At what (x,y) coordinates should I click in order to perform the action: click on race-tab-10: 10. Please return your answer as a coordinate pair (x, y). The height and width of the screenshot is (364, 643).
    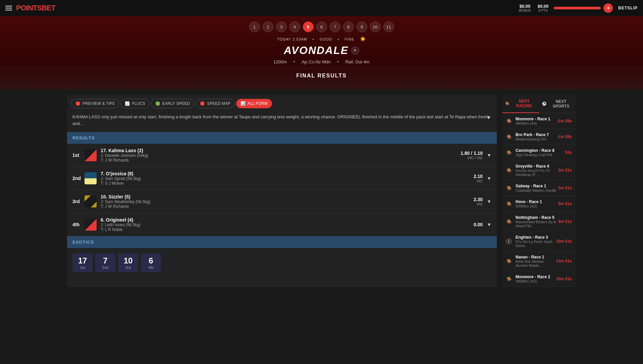
    Looking at the image, I should click on (375, 27).